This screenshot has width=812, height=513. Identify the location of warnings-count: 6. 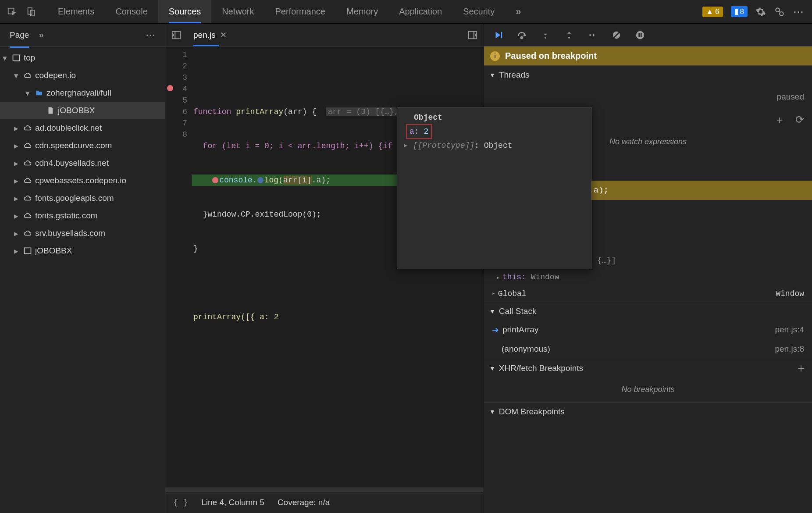
(717, 12).